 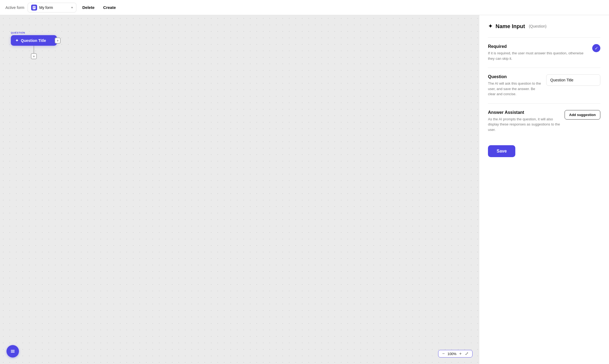 I want to click on zoom-in-button: +, so click(x=460, y=354).